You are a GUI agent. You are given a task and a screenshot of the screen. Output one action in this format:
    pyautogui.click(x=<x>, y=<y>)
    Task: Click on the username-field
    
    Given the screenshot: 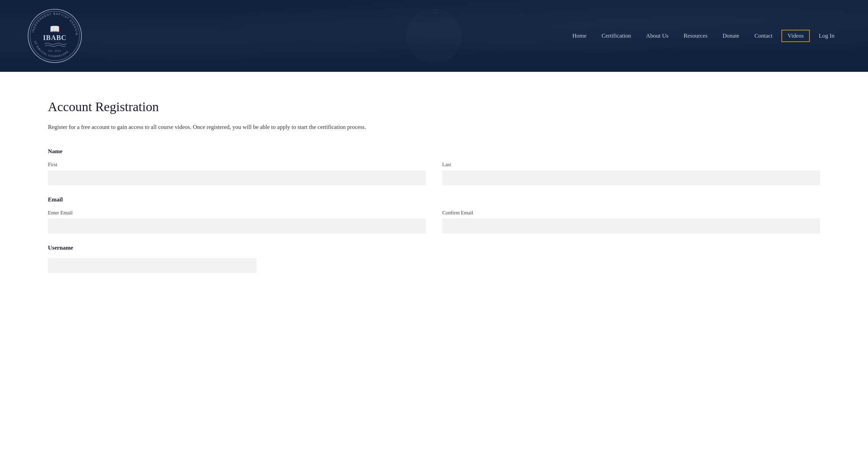 What is the action you would take?
    pyautogui.click(x=152, y=266)
    